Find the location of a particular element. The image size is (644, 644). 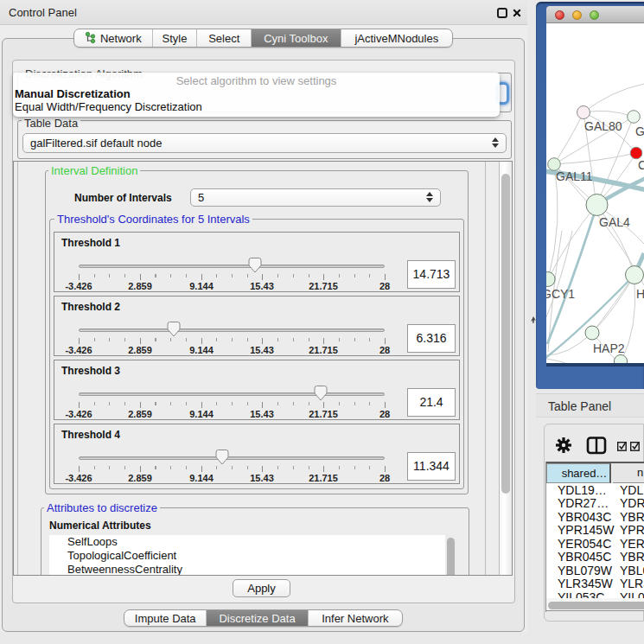

svg-text: GA is located at coordinates (640, 131).